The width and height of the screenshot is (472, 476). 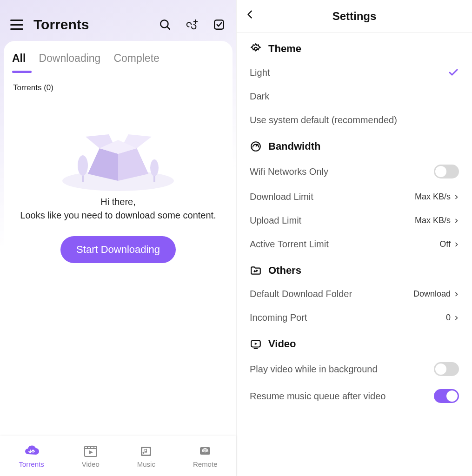 What do you see at coordinates (446, 369) in the screenshot?
I see `bg-play-toggle` at bounding box center [446, 369].